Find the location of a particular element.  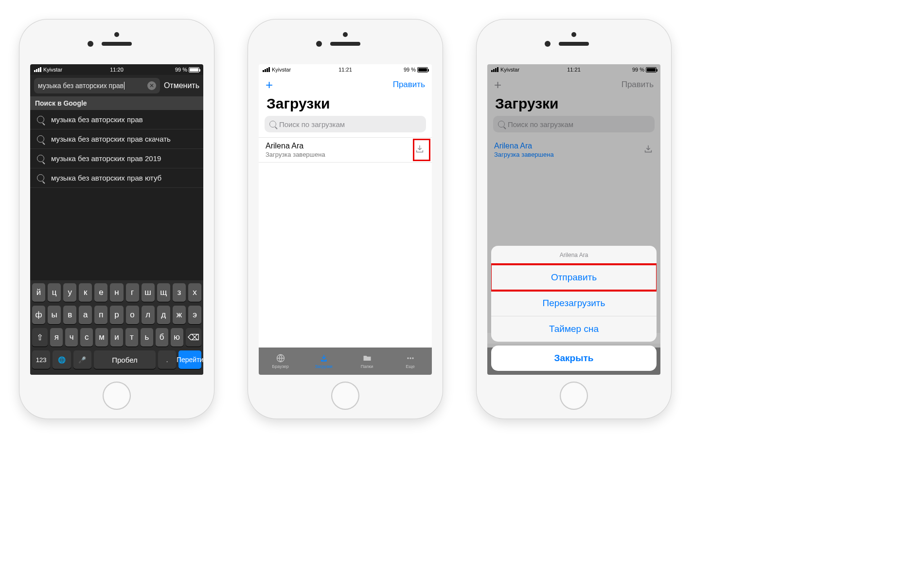

add-button: + is located at coordinates (269, 85).